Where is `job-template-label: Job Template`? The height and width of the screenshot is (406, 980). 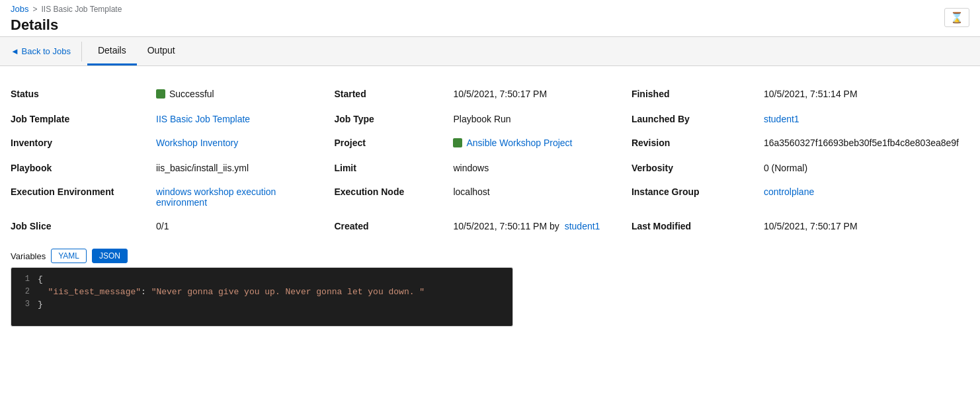
job-template-label: Job Template is located at coordinates (83, 119).